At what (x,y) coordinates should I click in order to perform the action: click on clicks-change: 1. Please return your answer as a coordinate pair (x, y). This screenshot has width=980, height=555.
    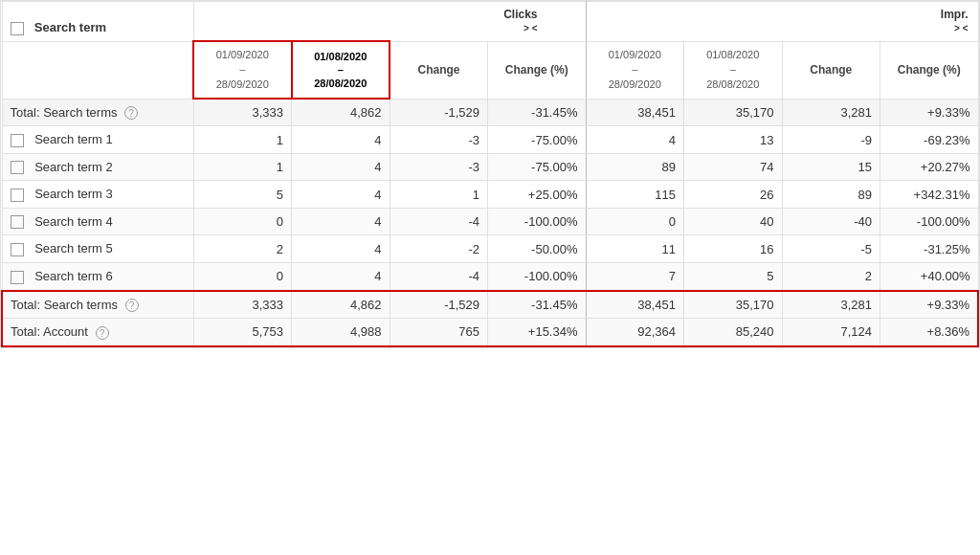
    Looking at the image, I should click on (438, 195).